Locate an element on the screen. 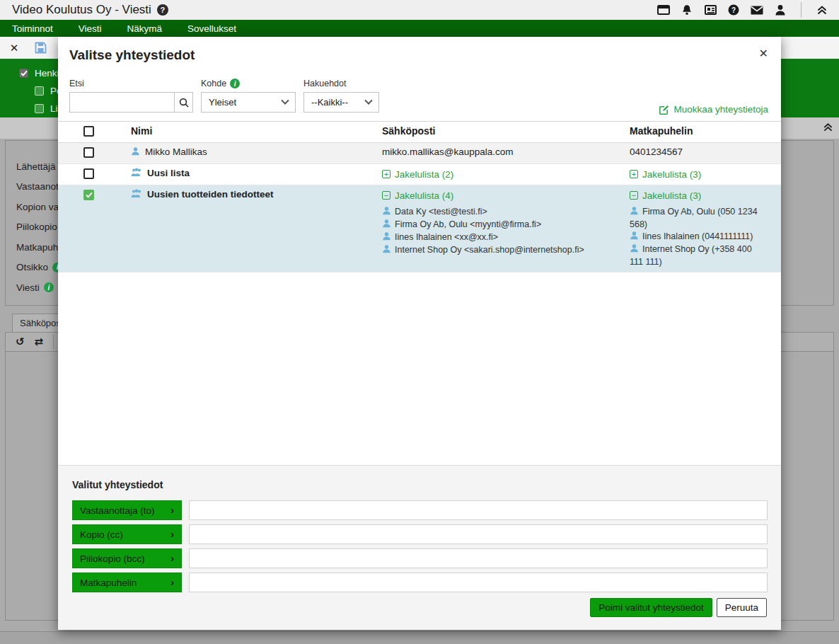  compose-field-label: Lähettäjä is located at coordinates (36, 167).